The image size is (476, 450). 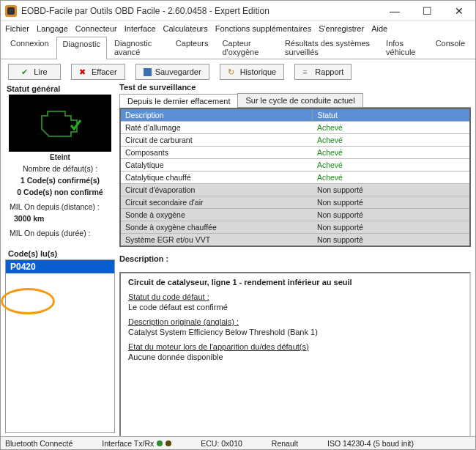 What do you see at coordinates (295, 166) in the screenshot?
I see `table-row: CatalytiqueAchevé` at bounding box center [295, 166].